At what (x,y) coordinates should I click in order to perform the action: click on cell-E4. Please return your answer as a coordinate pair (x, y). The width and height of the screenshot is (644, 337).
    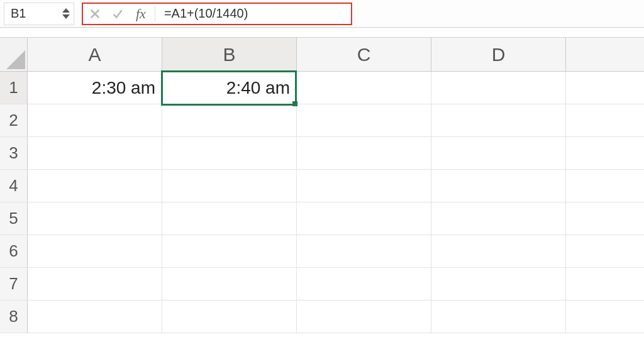
    Looking at the image, I should click on (605, 186).